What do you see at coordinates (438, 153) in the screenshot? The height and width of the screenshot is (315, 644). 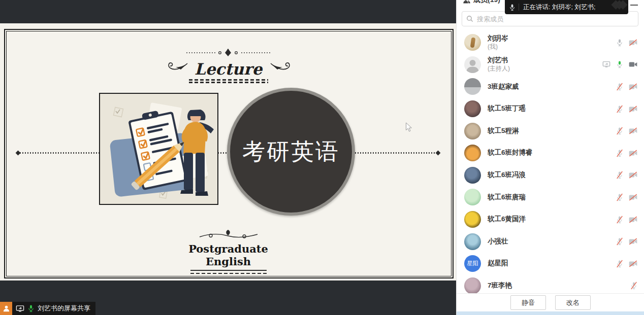 I see `divider-diamond-right` at bounding box center [438, 153].